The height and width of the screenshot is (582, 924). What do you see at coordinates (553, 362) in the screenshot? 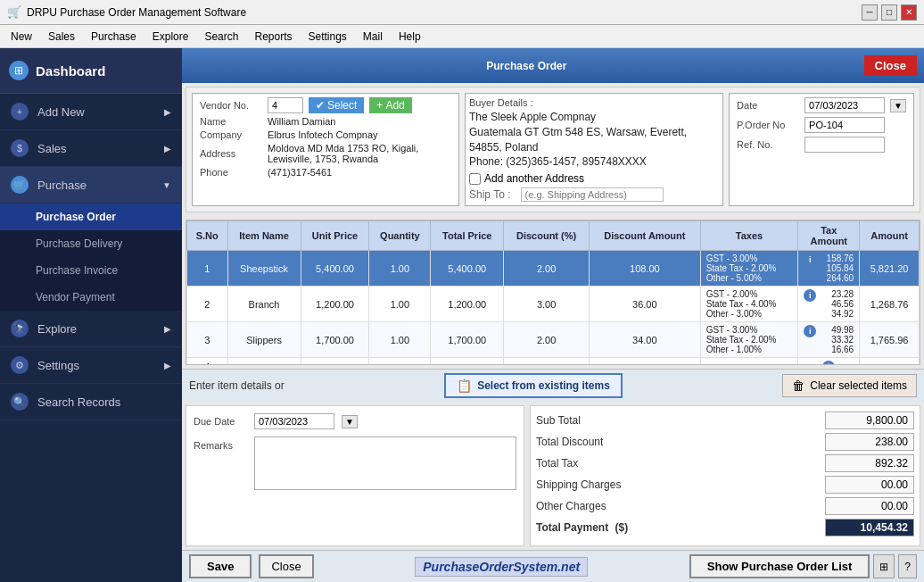
I see `table-row: 4 i` at bounding box center [553, 362].